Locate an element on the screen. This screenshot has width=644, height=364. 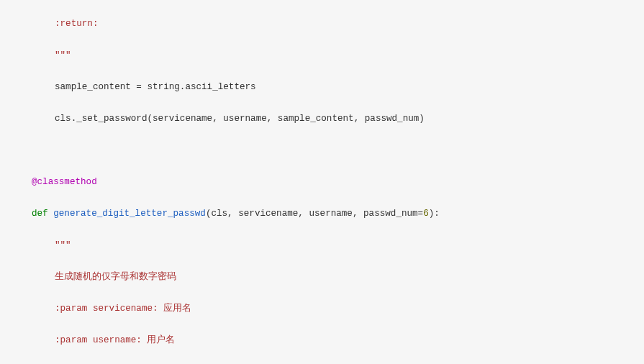
code-keyword: def is located at coordinates (40, 214).